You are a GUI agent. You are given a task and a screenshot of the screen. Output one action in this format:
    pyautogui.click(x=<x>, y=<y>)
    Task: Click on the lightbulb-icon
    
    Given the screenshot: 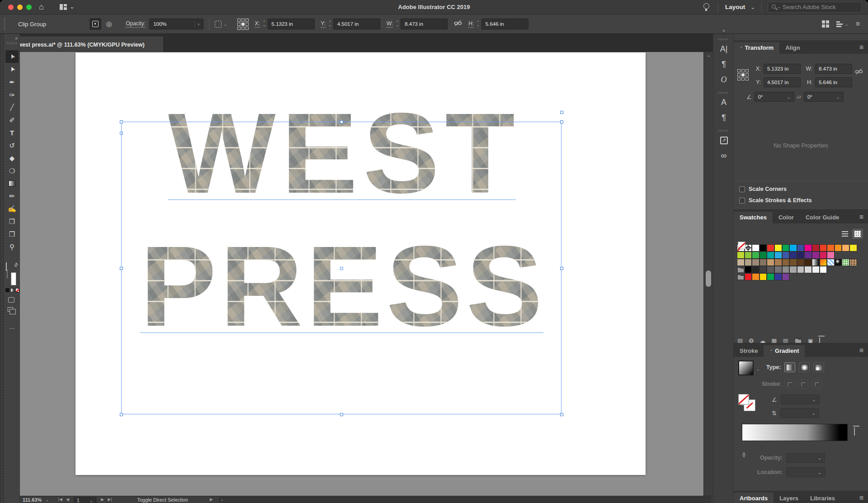 What is the action you would take?
    pyautogui.click(x=706, y=6)
    